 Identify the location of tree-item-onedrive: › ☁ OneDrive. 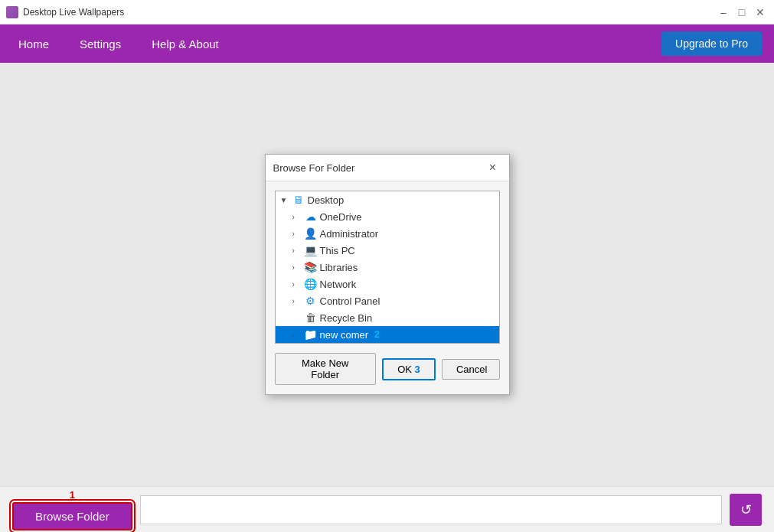
(387, 217).